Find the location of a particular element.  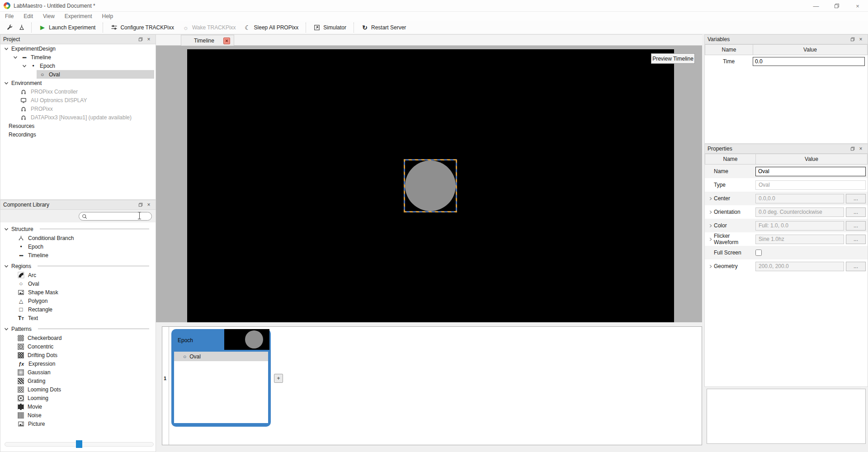

plumb-tool-button is located at coordinates (22, 28).